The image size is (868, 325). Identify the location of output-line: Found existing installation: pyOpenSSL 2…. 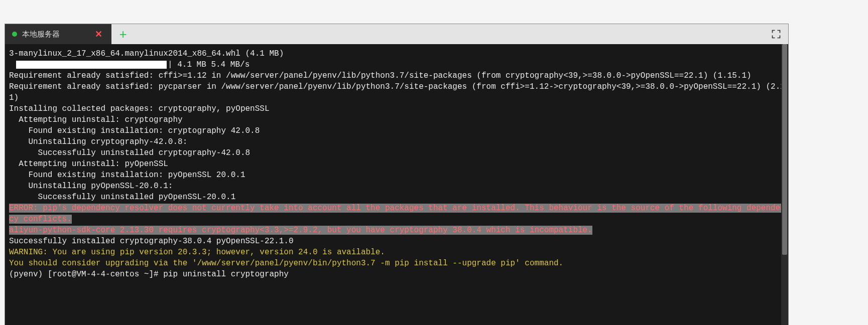
(397, 175).